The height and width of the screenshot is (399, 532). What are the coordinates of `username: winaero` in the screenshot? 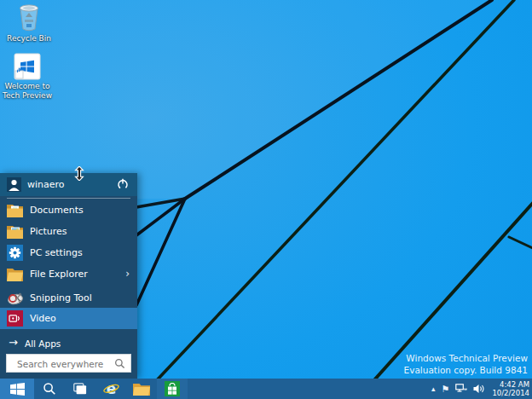 It's located at (46, 184).